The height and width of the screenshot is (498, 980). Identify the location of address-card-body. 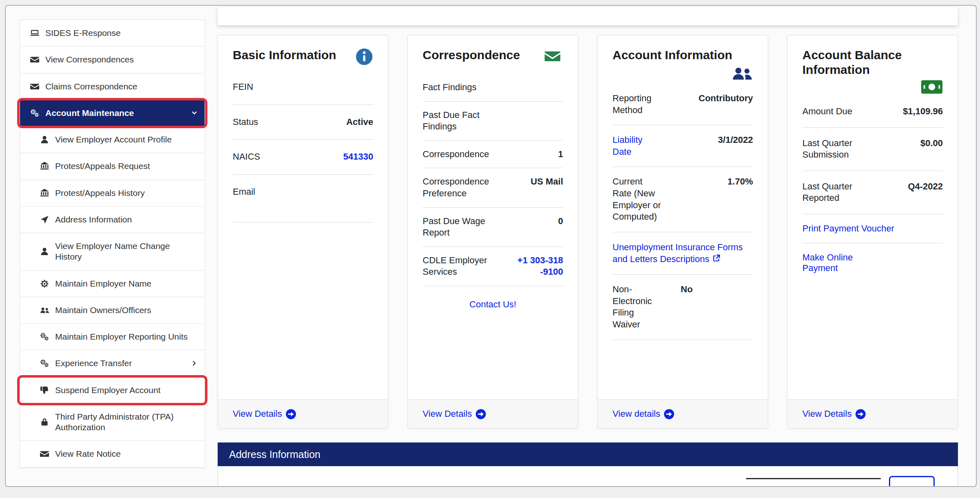
(588, 477).